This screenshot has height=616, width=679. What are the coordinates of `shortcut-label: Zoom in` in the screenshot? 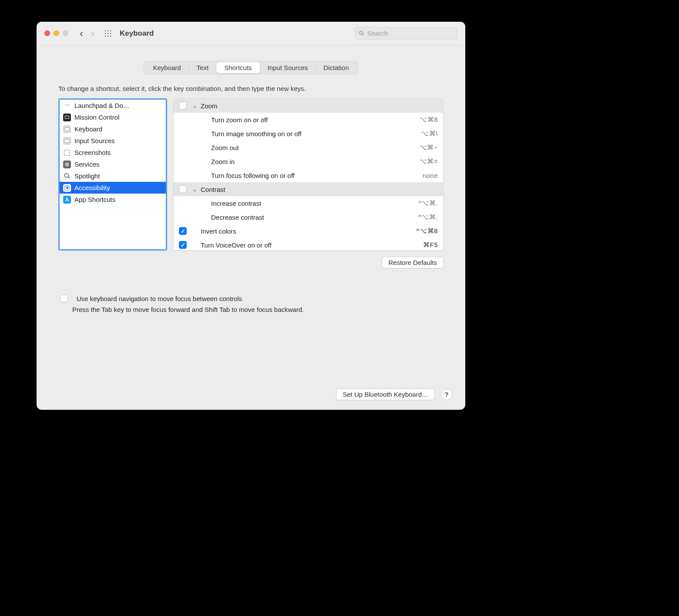 It's located at (315, 162).